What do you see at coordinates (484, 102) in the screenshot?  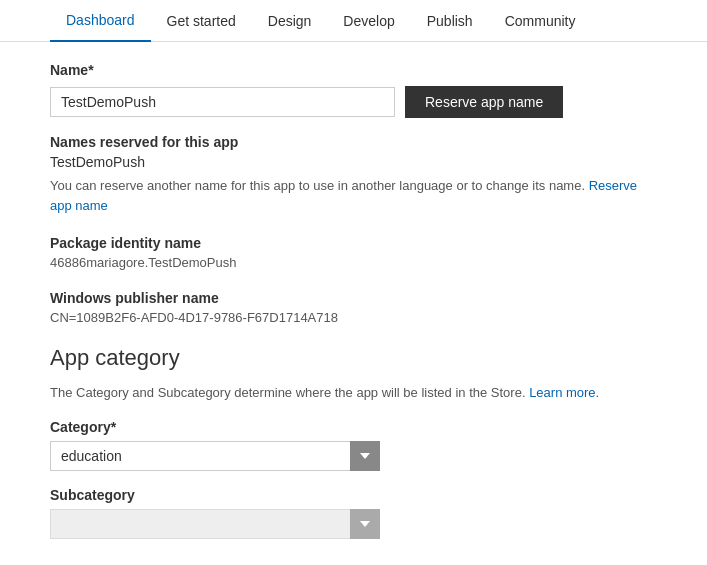 I see `reserve-app-name-button: Reserve app name` at bounding box center [484, 102].